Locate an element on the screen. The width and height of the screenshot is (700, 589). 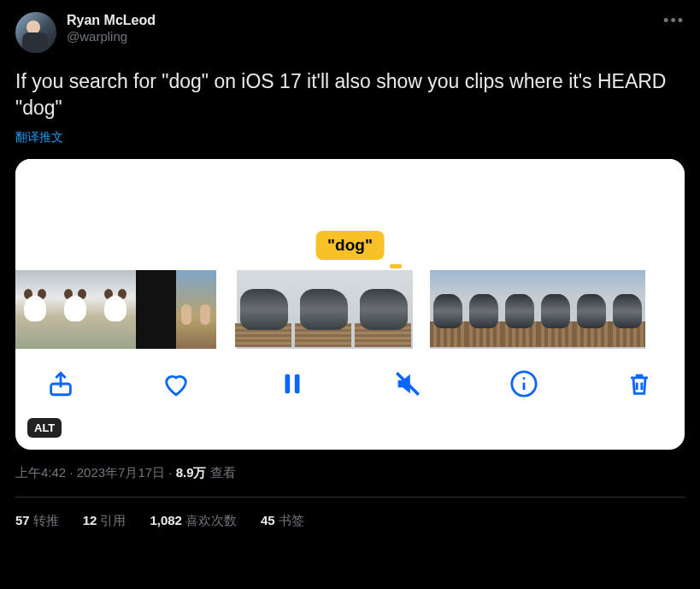
tweet-stats: 57转推 12引用 1,082喜欢次数 45书签 is located at coordinates (350, 513).